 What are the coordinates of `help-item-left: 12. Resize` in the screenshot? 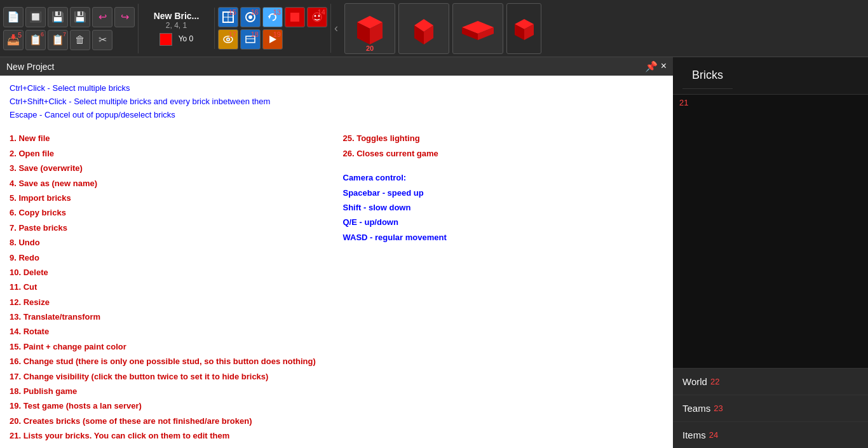 It's located at (170, 302).